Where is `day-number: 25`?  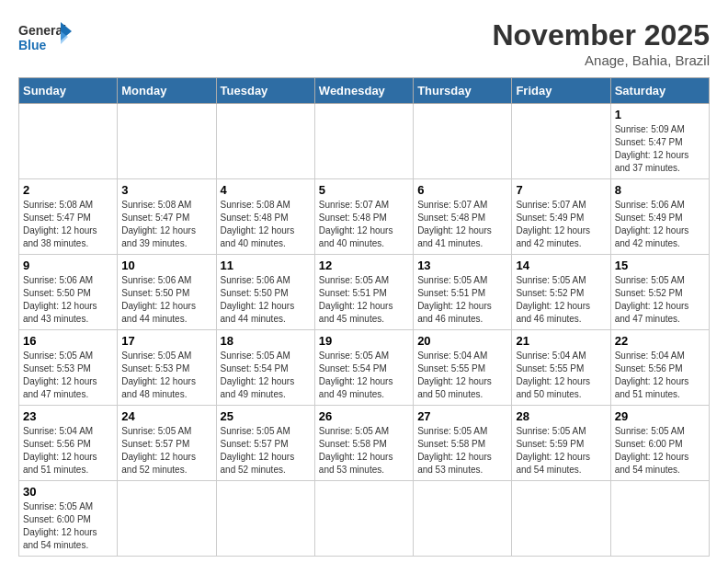 day-number: 25 is located at coordinates (266, 416).